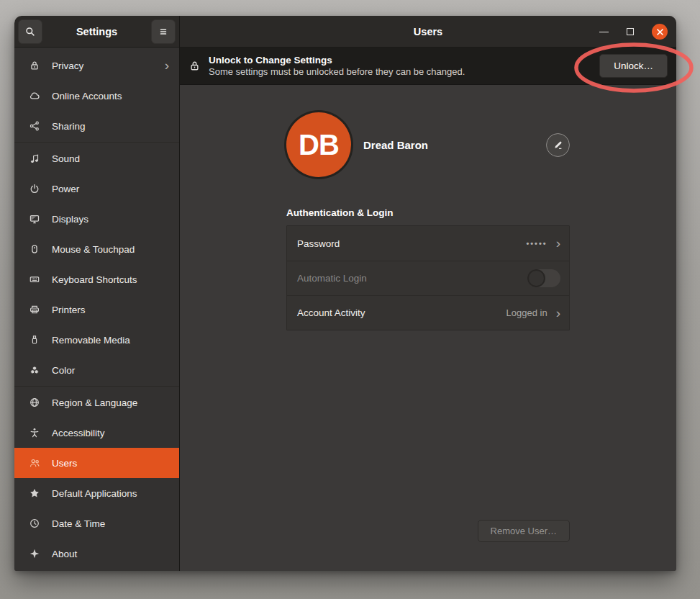  Describe the element at coordinates (319, 145) in the screenshot. I see `avatar: DB` at that location.